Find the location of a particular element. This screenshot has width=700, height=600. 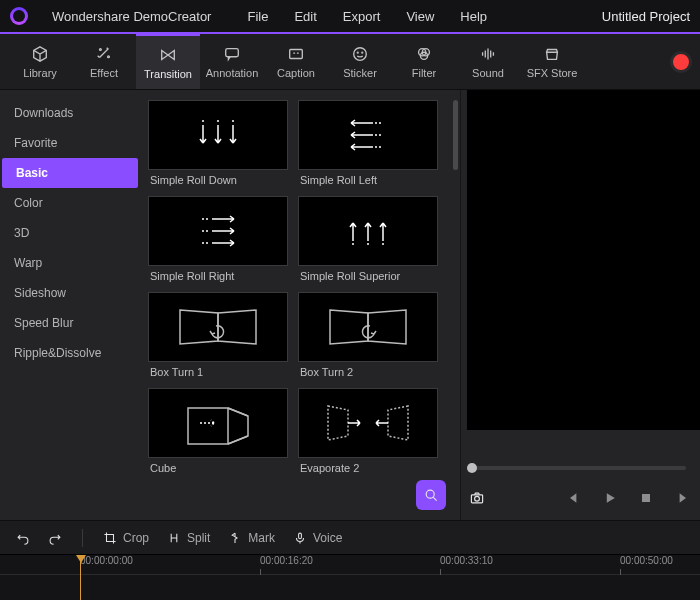

snapshot-button is located at coordinates (477, 498).